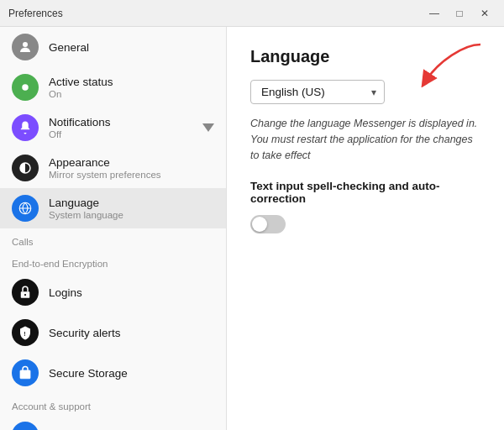  I want to click on app-title: Preferences, so click(35, 13).